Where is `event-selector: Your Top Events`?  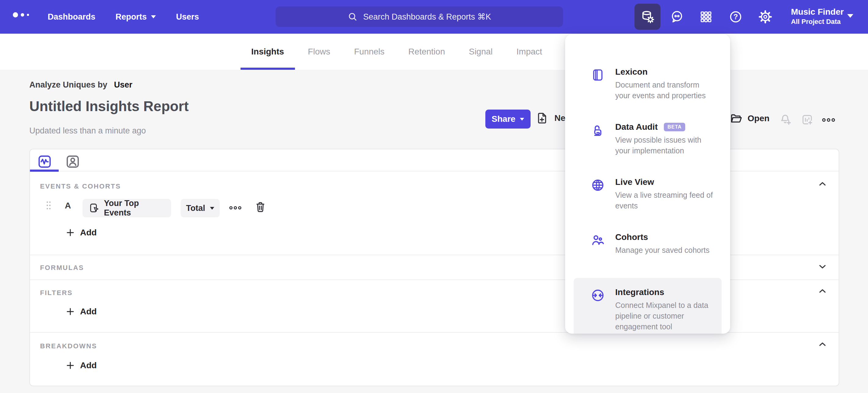
event-selector: Your Top Events is located at coordinates (127, 208).